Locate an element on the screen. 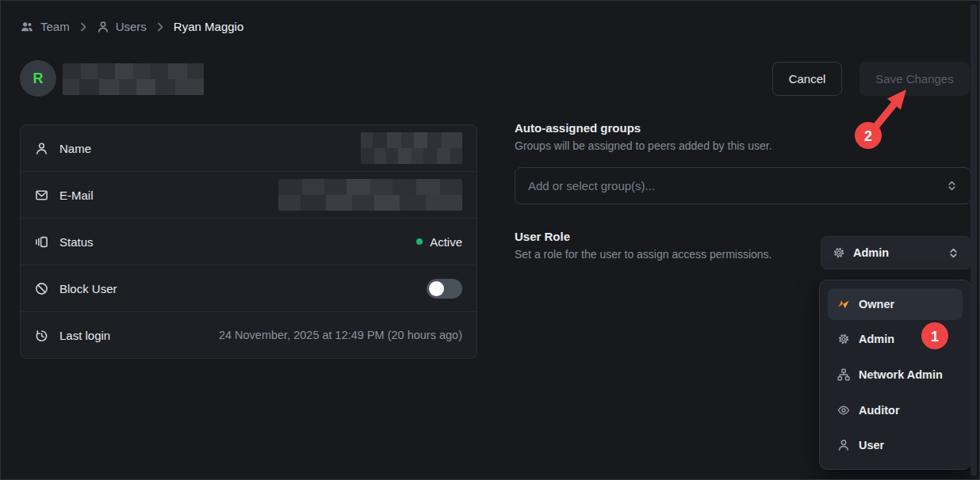 The height and width of the screenshot is (480, 980). menu-item-network-admin-label: Network Admin is located at coordinates (901, 375).